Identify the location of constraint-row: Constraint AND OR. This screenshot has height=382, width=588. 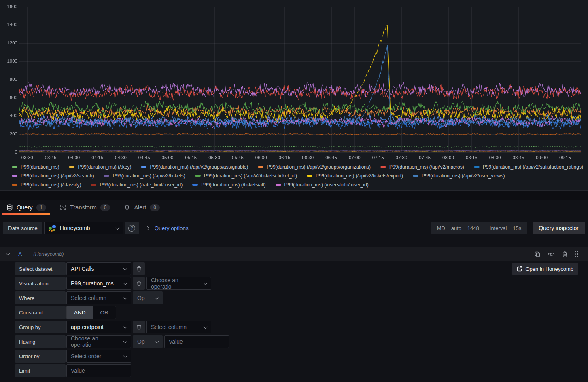
(301, 312).